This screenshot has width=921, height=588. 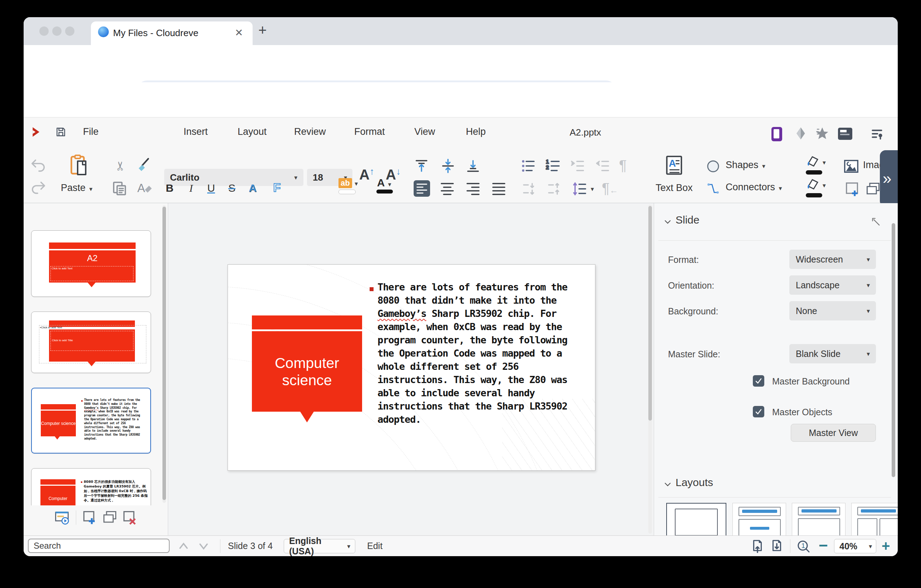 What do you see at coordinates (758, 381) in the screenshot?
I see `master-background-checkbox` at bounding box center [758, 381].